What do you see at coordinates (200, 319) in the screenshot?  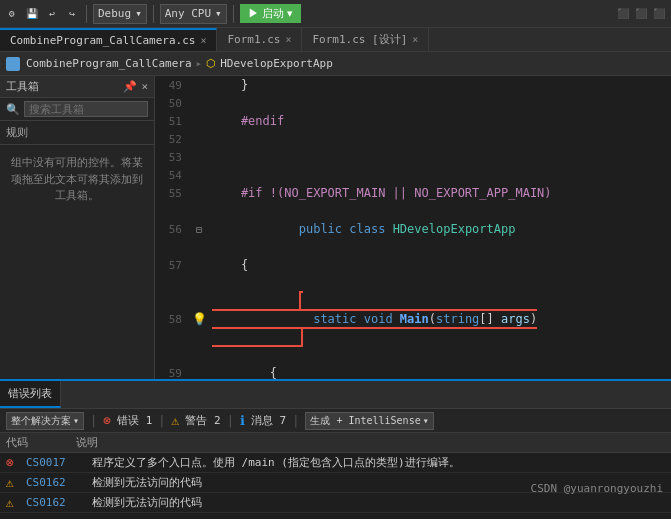 I see `bulb-icon: 💡` at bounding box center [200, 319].